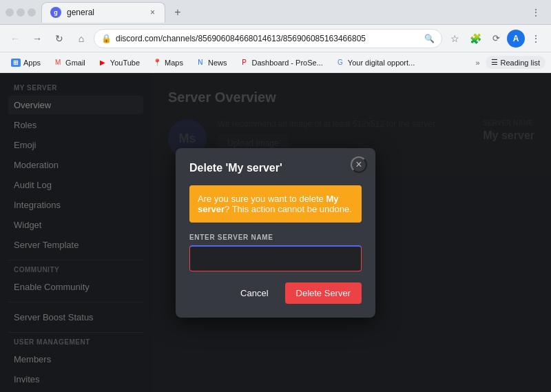 The width and height of the screenshot is (551, 392). I want to click on reload-button: ↻, so click(59, 39).